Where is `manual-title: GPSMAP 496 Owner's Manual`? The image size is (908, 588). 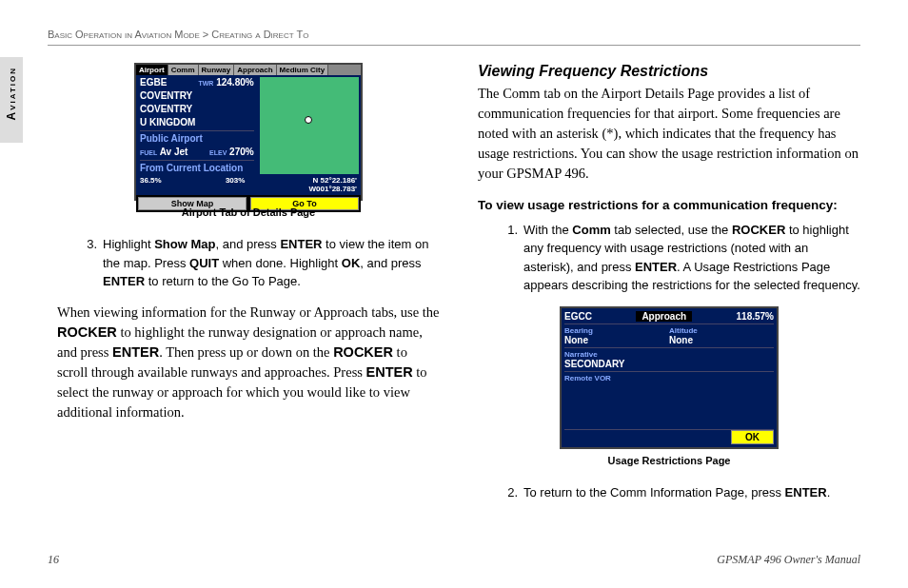
manual-title: GPSMAP 496 Owner's Manual is located at coordinates (788, 559).